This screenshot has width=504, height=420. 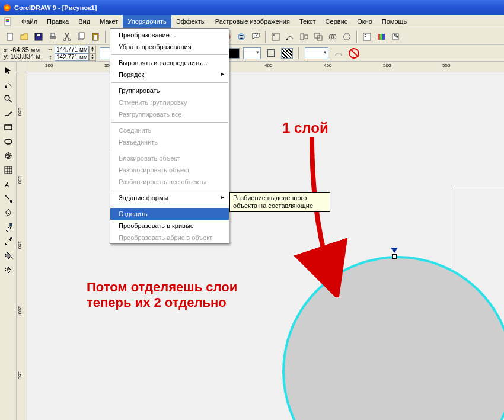 I want to click on freehand-tool, so click(x=8, y=113).